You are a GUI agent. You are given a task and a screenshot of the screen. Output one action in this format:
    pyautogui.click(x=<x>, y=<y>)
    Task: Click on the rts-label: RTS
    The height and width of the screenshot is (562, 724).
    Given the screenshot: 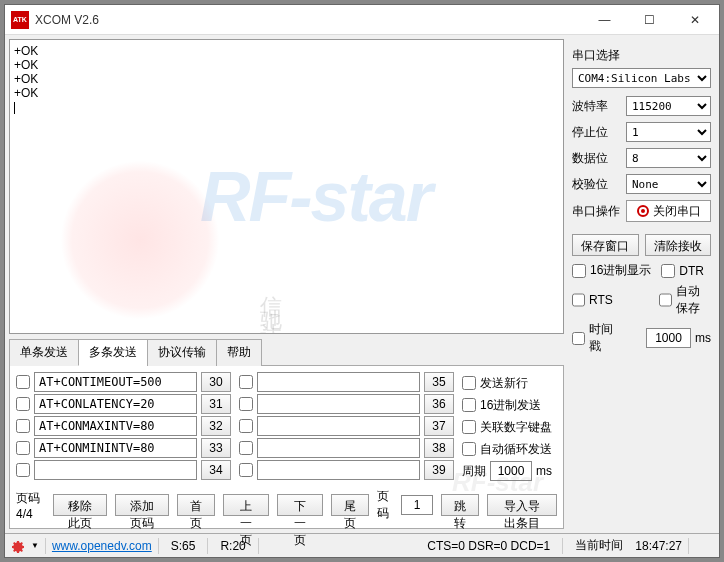 What is the action you would take?
    pyautogui.click(x=601, y=300)
    